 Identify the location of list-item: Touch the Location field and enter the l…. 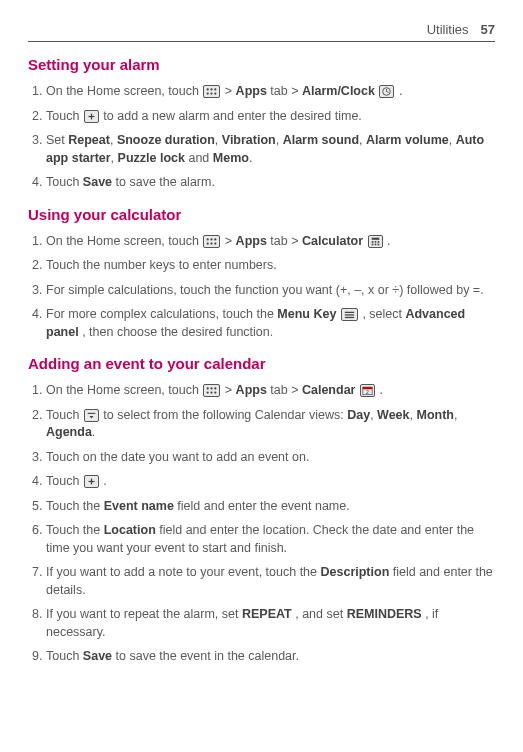
(270, 540).